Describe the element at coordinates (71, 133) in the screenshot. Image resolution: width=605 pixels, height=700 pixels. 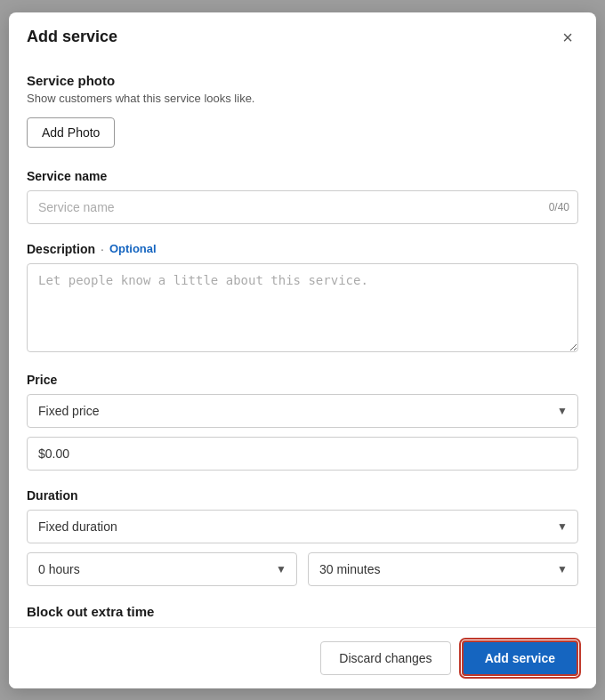
I see `add-photo-button: Add Photo` at that location.